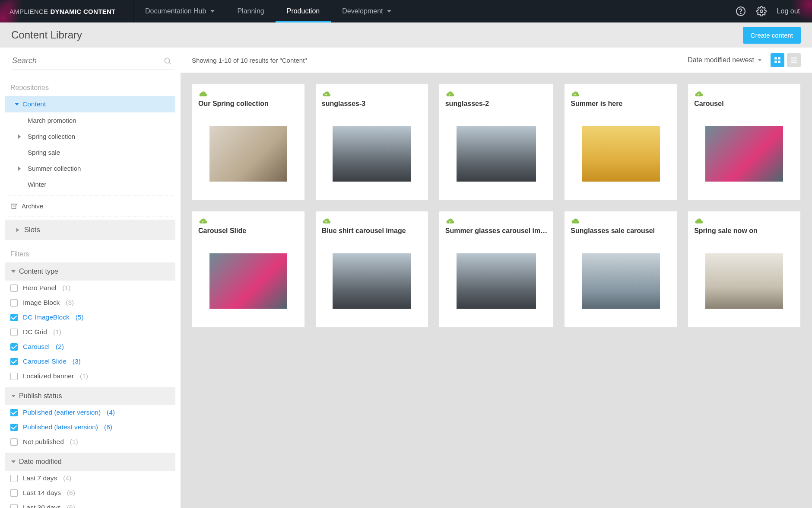  What do you see at coordinates (52, 120) in the screenshot?
I see `tree-item-label: March promotion` at bounding box center [52, 120].